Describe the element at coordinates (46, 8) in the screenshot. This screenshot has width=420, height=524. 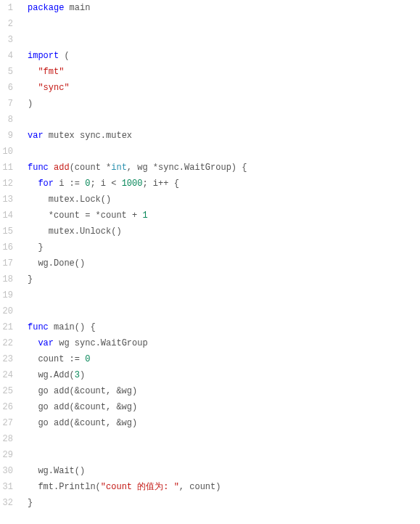
I see `code-token: package` at that location.